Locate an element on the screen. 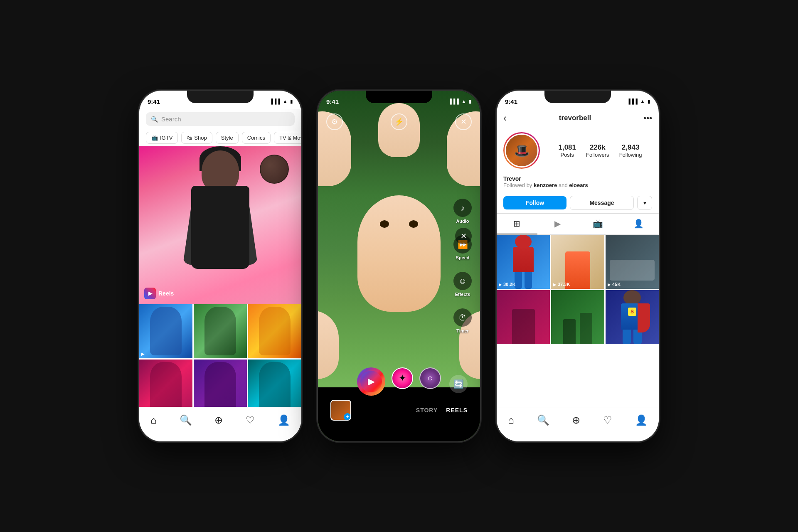  nav-search-right: 🔍 is located at coordinates (543, 420).